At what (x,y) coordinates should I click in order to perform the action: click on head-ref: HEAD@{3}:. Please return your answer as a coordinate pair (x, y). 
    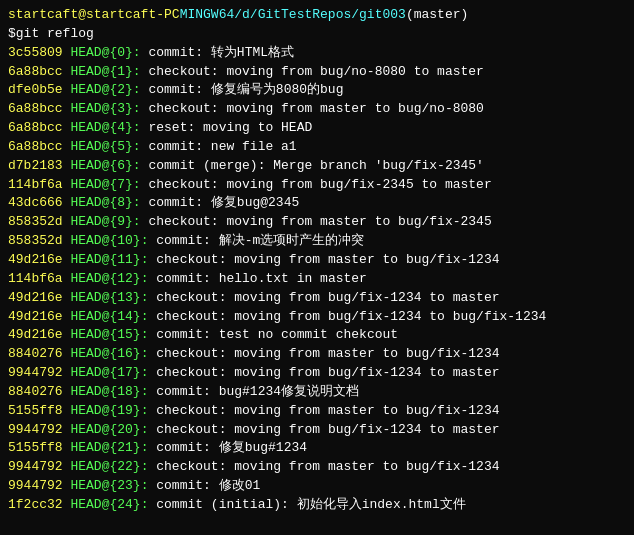
    Looking at the image, I should click on (109, 110).